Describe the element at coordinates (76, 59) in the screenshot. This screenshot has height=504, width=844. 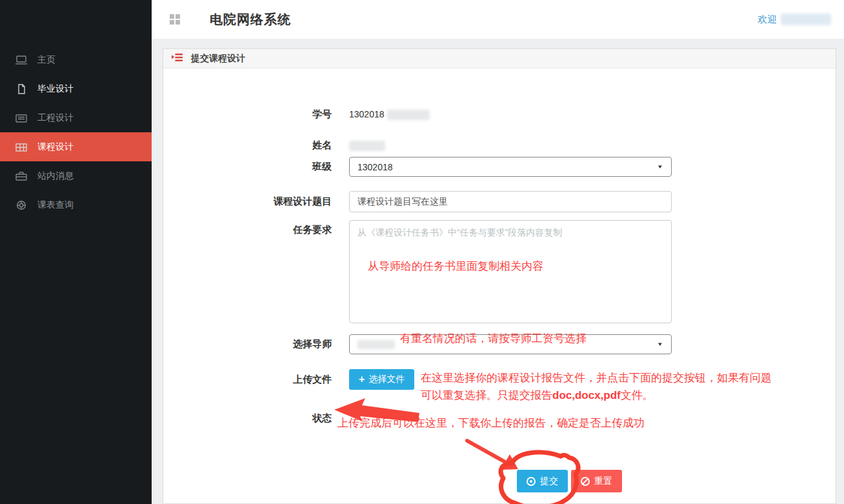
I see `sidebar-item-home: 主页` at that location.